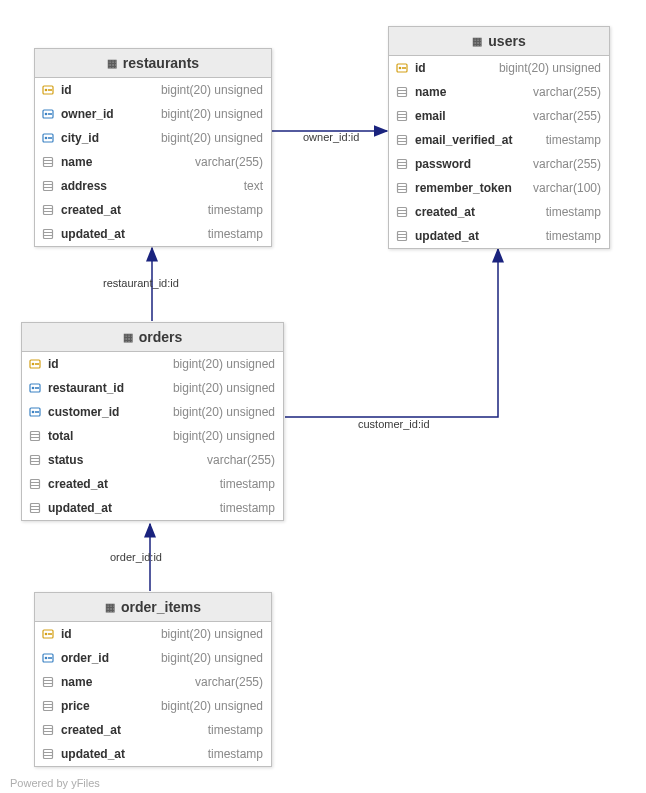  Describe the element at coordinates (152, 422) in the screenshot. I see `table-orders: ▦ orders idbigint(20) unsignedrestaurant…` at that location.